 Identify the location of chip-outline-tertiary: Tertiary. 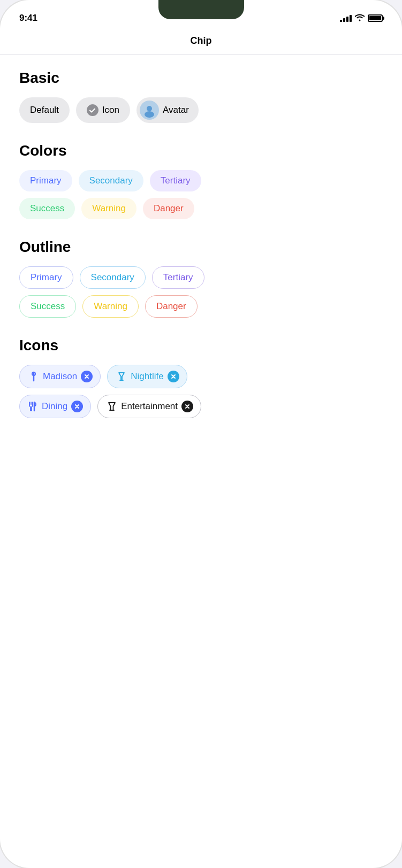
(178, 278).